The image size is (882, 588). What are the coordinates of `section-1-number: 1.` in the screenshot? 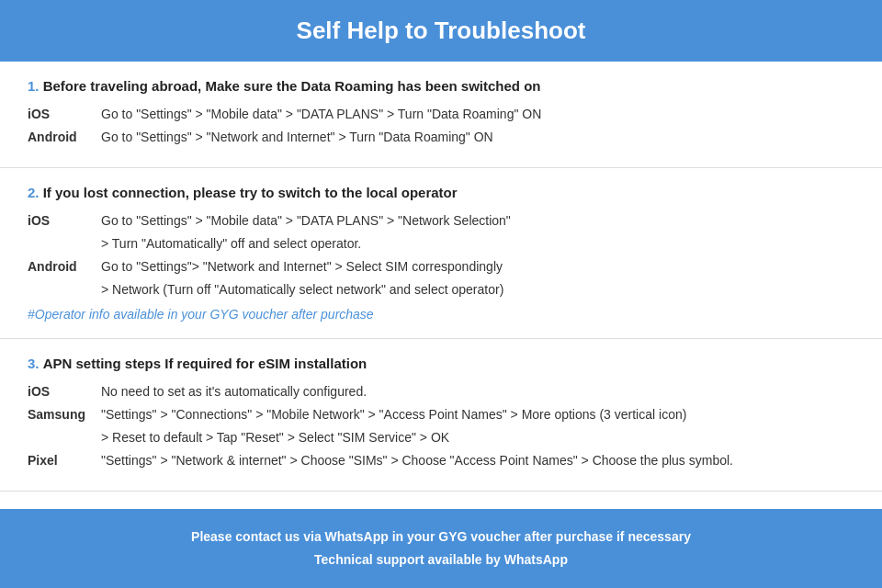 It's located at (33, 86).